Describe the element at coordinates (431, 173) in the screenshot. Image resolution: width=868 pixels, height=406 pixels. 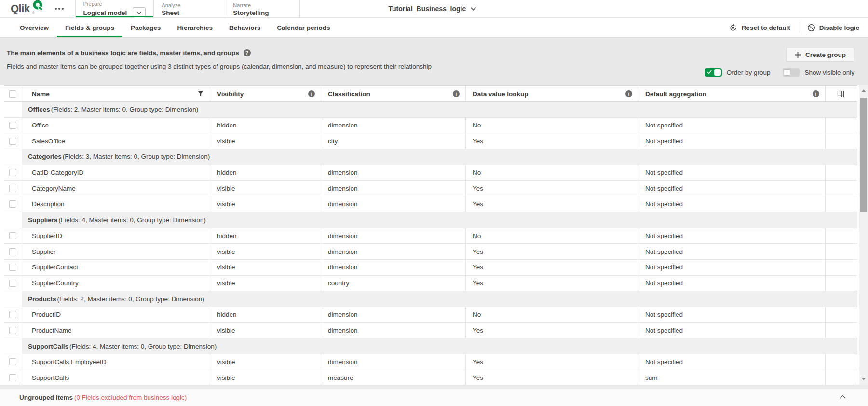
I see `table-row: CatID-CategoryIDhiddendimensionNoNot spe…` at that location.